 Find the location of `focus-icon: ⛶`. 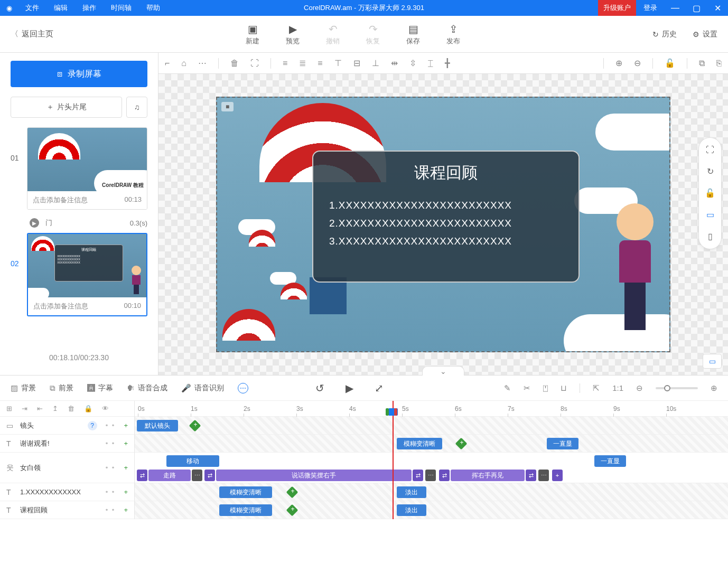

focus-icon: ⛶ is located at coordinates (255, 63).